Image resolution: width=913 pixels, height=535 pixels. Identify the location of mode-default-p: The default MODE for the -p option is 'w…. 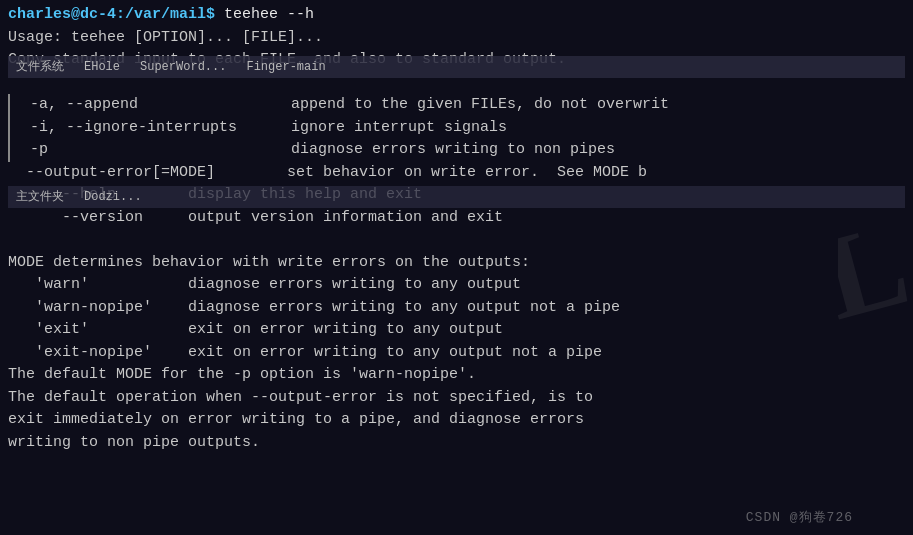
(456, 376).